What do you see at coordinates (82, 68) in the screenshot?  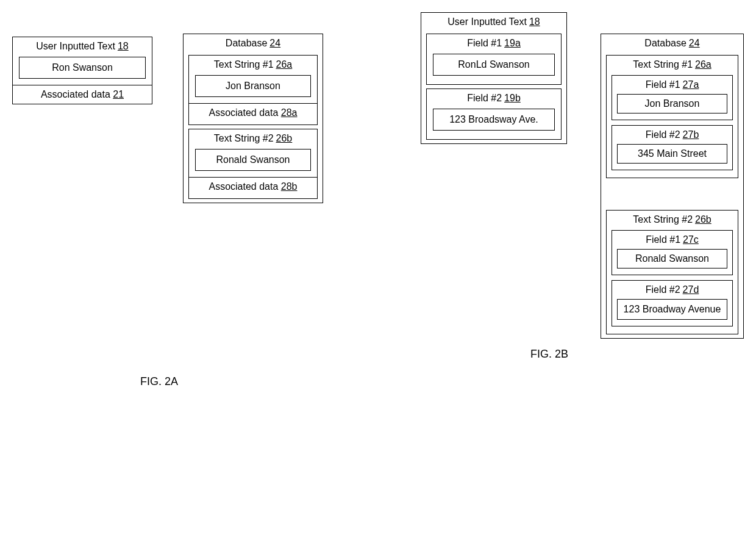 I see `figA-user-input-value: Ron Swanson` at bounding box center [82, 68].